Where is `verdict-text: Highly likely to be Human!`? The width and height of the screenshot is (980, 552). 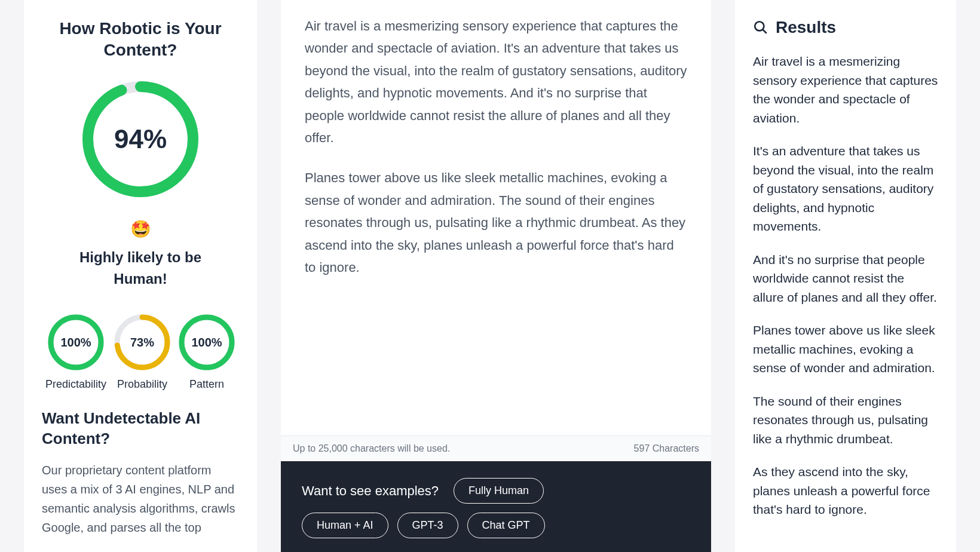
verdict-text: Highly likely to be Human! is located at coordinates (140, 268).